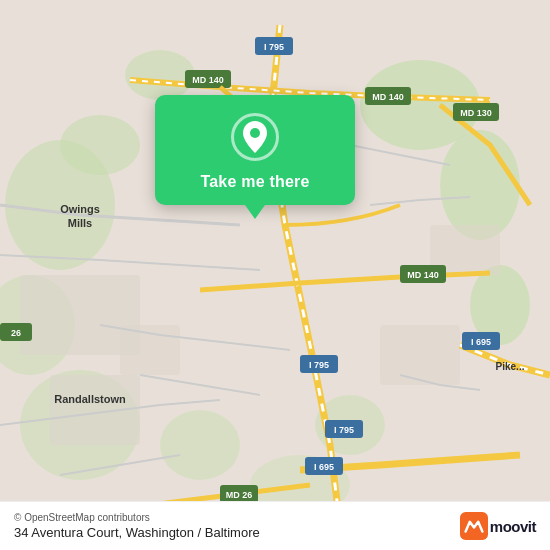 The width and height of the screenshot is (550, 550). Describe the element at coordinates (80, 209) in the screenshot. I see `svg-text: Owings` at that location.